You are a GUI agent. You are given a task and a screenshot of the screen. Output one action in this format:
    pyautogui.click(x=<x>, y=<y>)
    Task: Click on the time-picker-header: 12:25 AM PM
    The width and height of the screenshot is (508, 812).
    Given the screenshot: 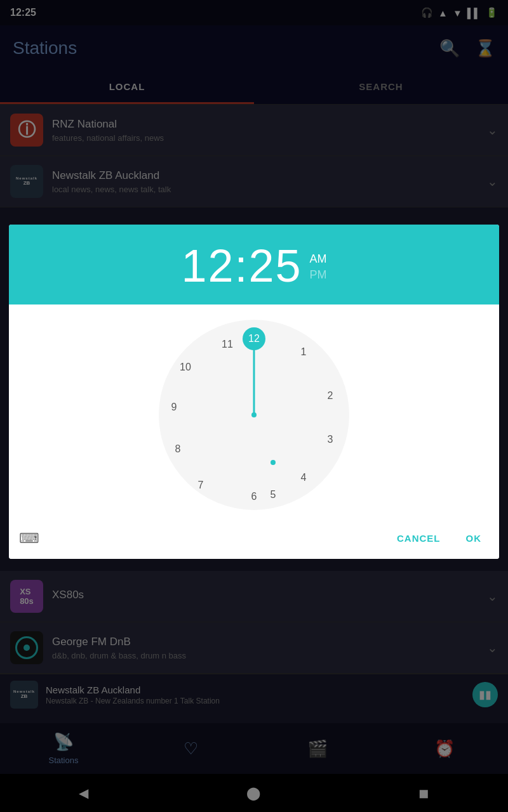 What is the action you would take?
    pyautogui.click(x=254, y=265)
    